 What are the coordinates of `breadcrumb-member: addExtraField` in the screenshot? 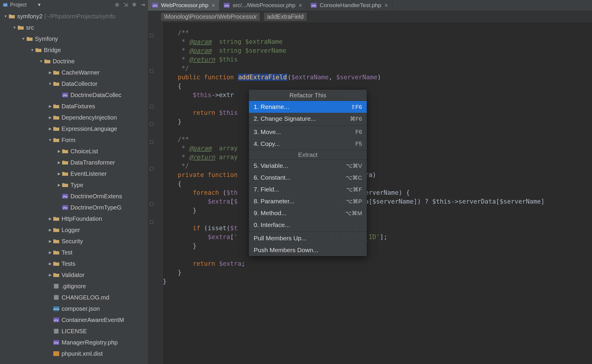 It's located at (285, 17).